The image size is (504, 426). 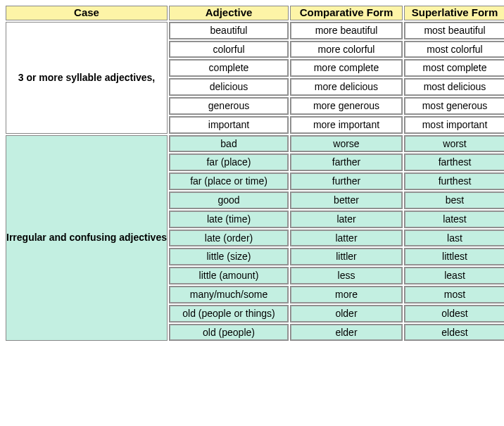 What do you see at coordinates (455, 125) in the screenshot?
I see `superlative-cell-value: most important` at bounding box center [455, 125].